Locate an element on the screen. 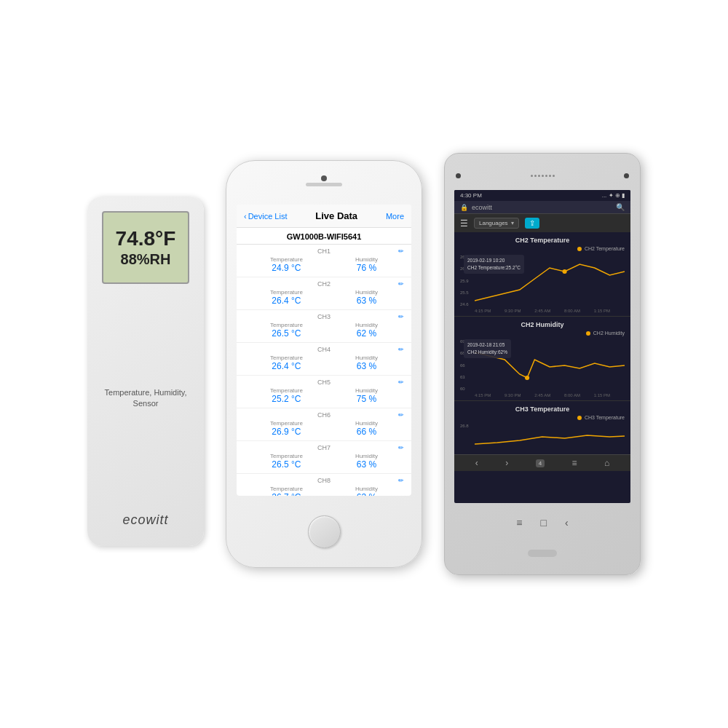 The width and height of the screenshot is (728, 728). app-back-button: ‹ Device List is located at coordinates (265, 216).